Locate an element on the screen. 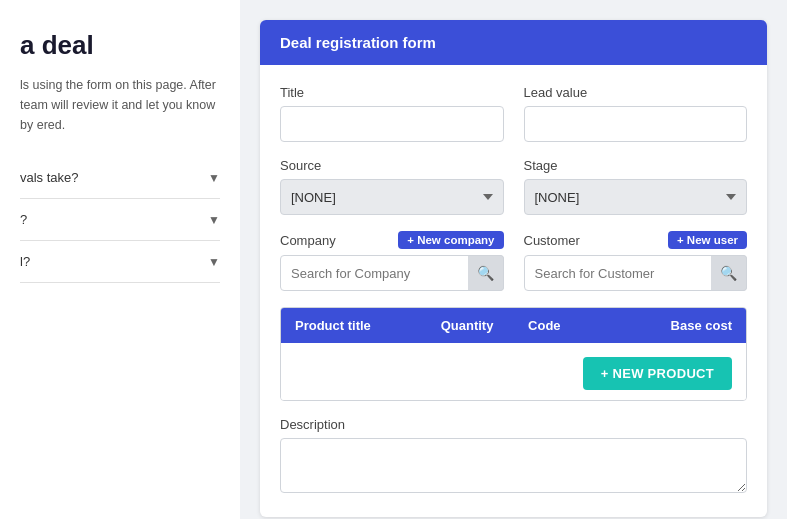  company-label-row: Company + New company is located at coordinates (392, 240).